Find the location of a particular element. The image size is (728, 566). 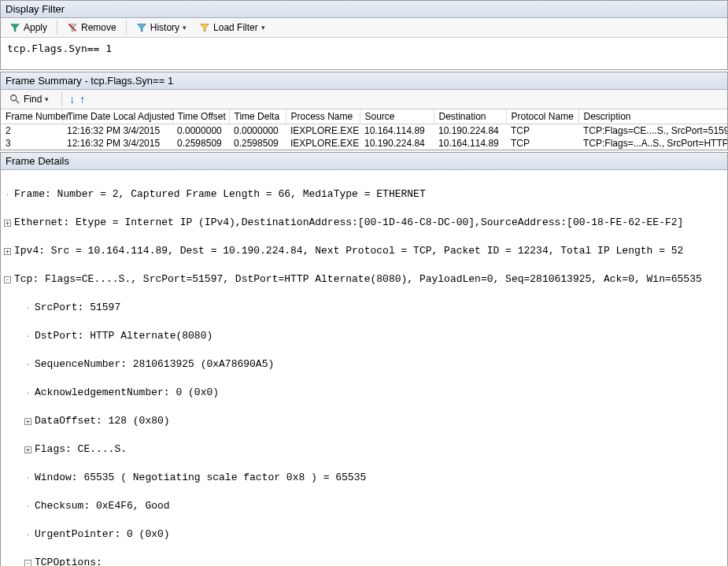

history-button: History ▾ is located at coordinates (161, 28).